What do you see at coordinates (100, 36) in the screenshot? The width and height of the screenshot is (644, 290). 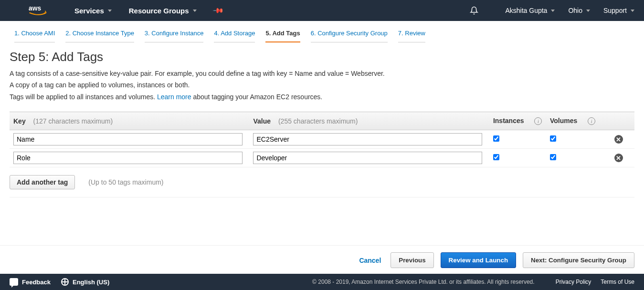 I see `wizard-step-2: 2. Choose Instance Type` at bounding box center [100, 36].